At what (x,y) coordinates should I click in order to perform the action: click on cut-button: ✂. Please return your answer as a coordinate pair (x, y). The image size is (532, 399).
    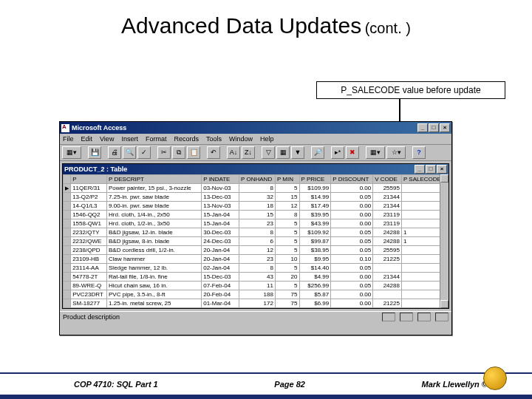
    Looking at the image, I should click on (164, 152).